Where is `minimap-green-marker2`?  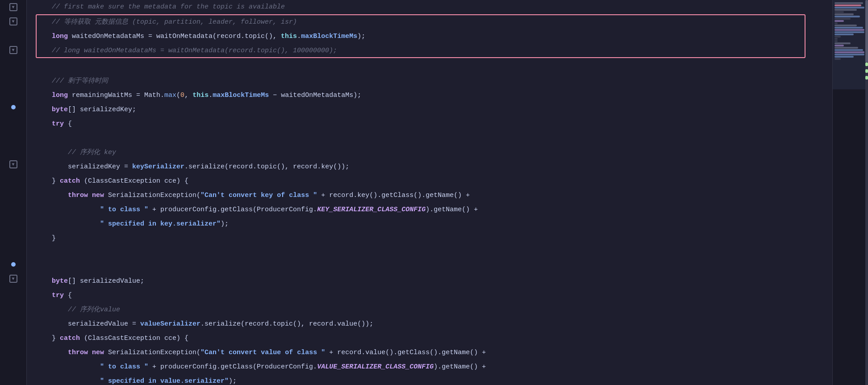
minimap-green-marker2 is located at coordinates (867, 71).